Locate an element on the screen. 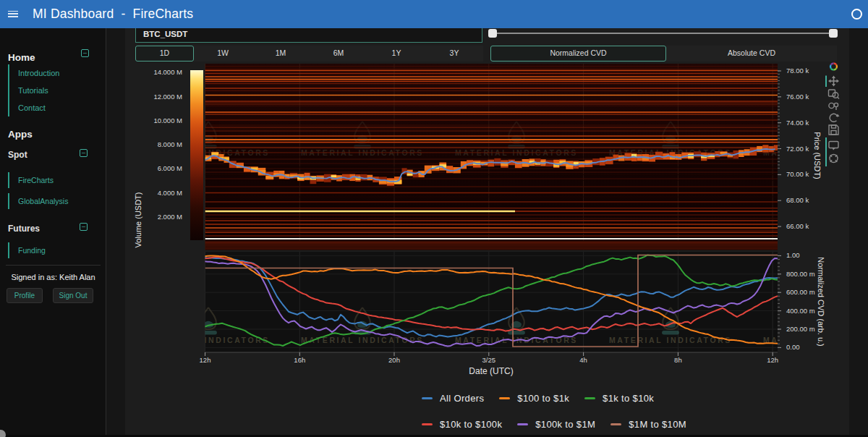 This screenshot has height=437, width=868. svg-text: 66.00 k is located at coordinates (797, 226).